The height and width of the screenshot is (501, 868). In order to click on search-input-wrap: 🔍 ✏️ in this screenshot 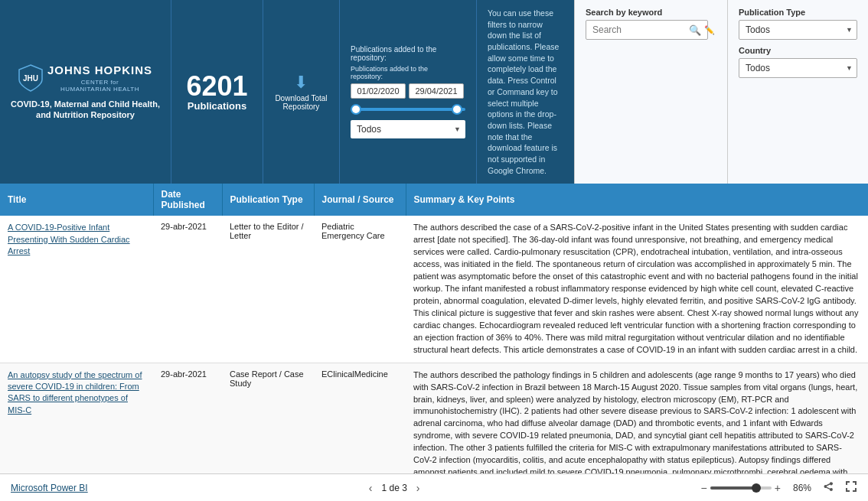, I will do `click(651, 30)`.